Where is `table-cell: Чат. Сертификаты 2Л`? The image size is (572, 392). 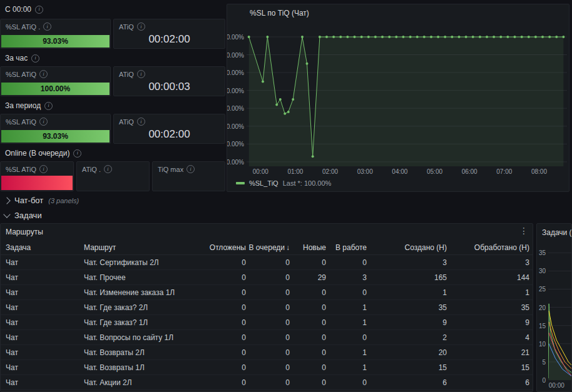
table-cell: Чат. Сертификаты 2Л is located at coordinates (144, 263).